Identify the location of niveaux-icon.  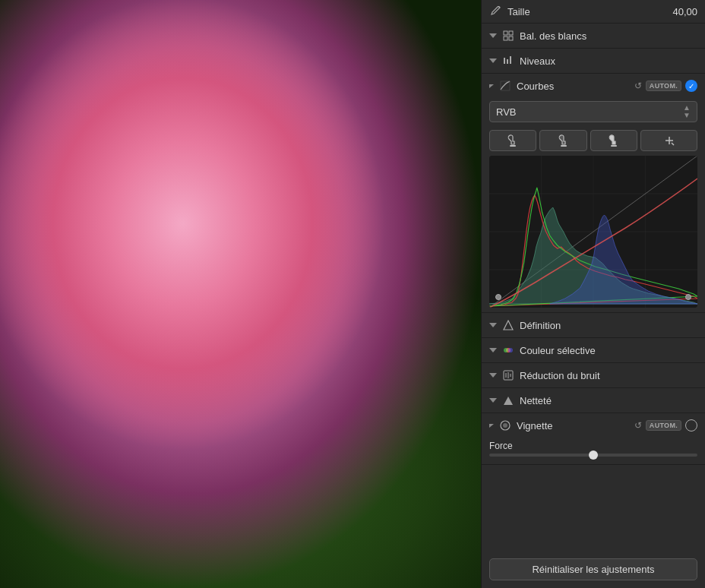
(508, 61).